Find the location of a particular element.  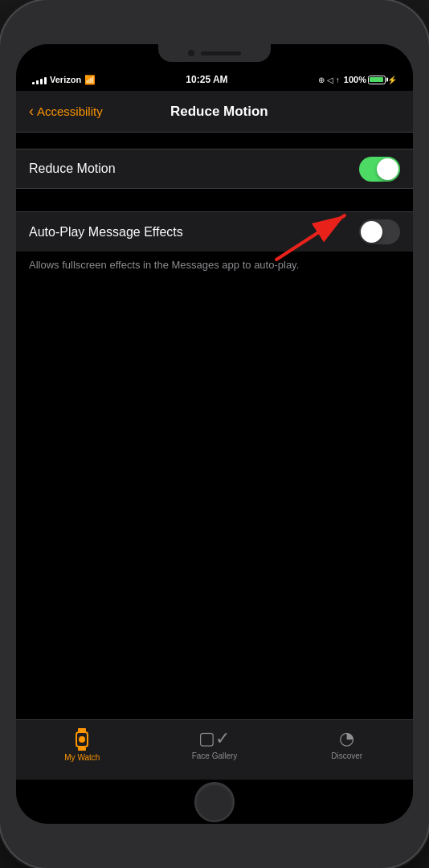

home-indicator is located at coordinates (214, 802).